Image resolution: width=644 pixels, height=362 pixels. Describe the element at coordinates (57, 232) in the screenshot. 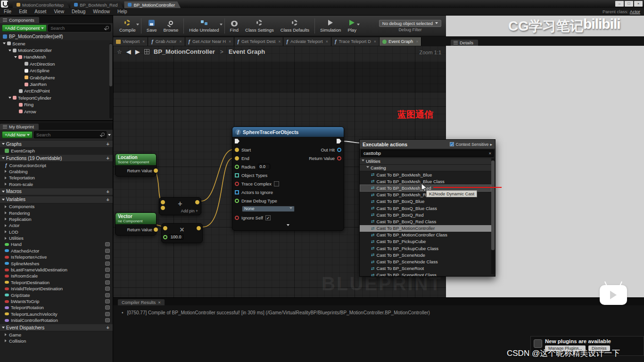

I see `list-item-lod: LOD` at that location.